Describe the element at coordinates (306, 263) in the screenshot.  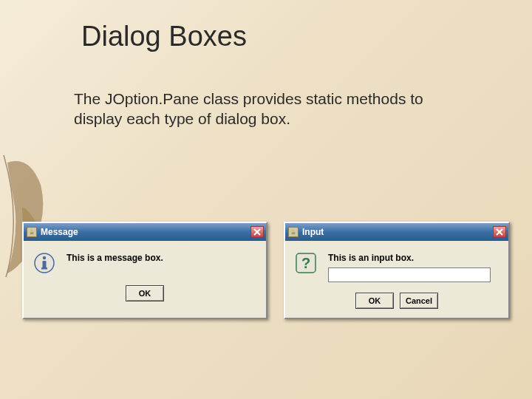
I see `question-icon: ?` at that location.